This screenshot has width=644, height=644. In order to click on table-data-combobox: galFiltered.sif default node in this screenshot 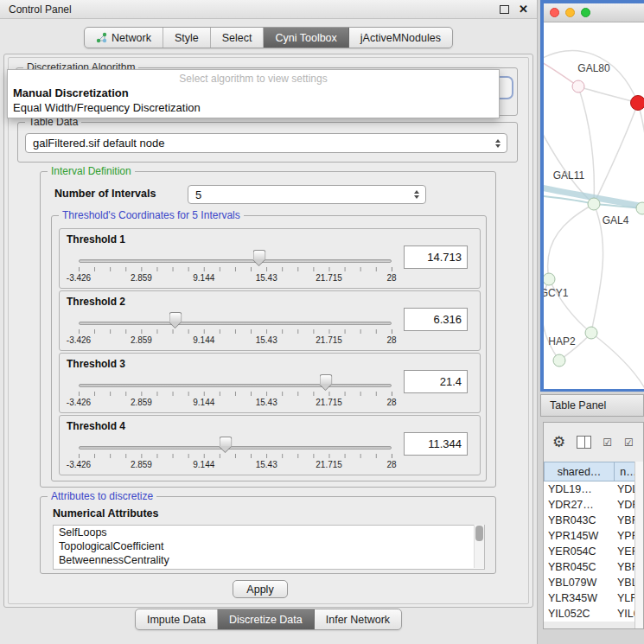, I will do `click(266, 143)`.